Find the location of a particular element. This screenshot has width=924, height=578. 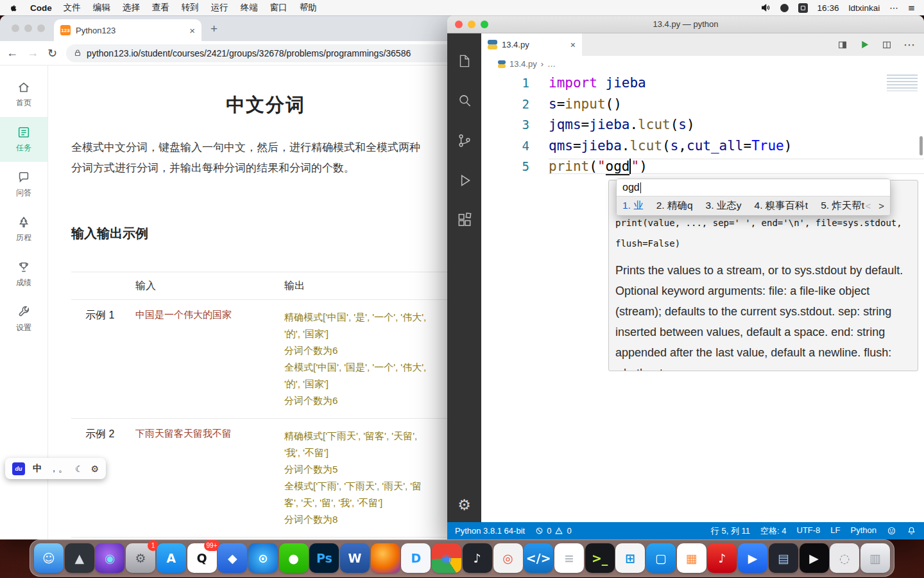

notification-center-icon: ≡ is located at coordinates (911, 8).